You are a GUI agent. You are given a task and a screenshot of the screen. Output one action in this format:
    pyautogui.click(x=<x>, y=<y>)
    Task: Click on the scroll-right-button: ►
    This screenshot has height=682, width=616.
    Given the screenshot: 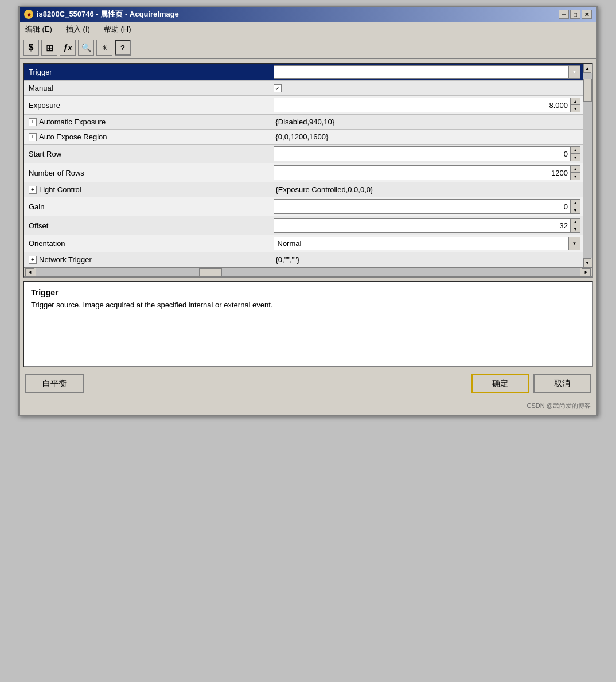 What is the action you would take?
    pyautogui.click(x=586, y=272)
    